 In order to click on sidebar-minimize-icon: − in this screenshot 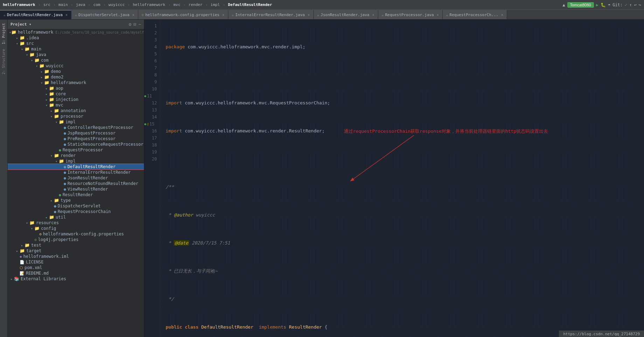, I will do `click(140, 25)`.